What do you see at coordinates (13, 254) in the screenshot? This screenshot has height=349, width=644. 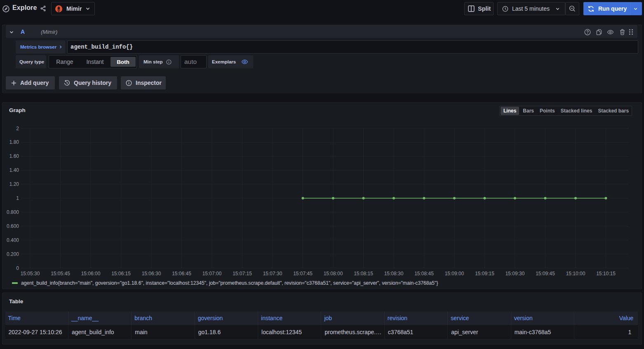 I see `svg-text: 0.200` at bounding box center [13, 254].